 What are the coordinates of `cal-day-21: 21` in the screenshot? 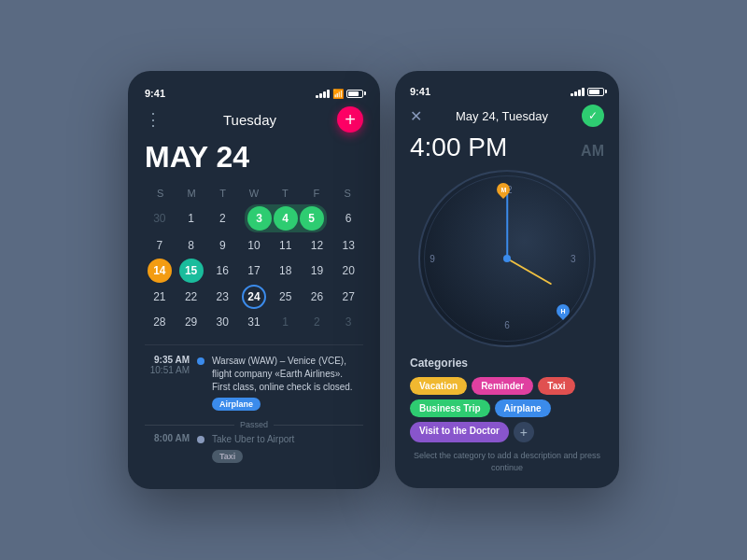 It's located at (160, 297).